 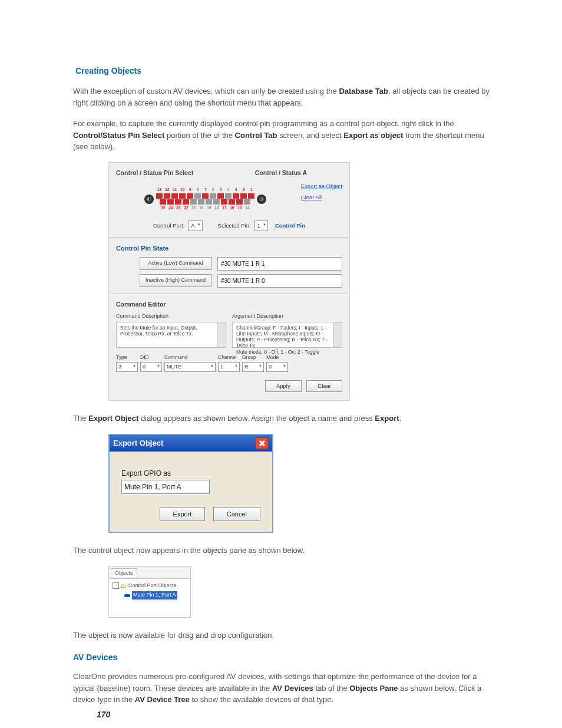 I want to click on text: dialog appears as shown below. Assign th…, so click(x=257, y=419).